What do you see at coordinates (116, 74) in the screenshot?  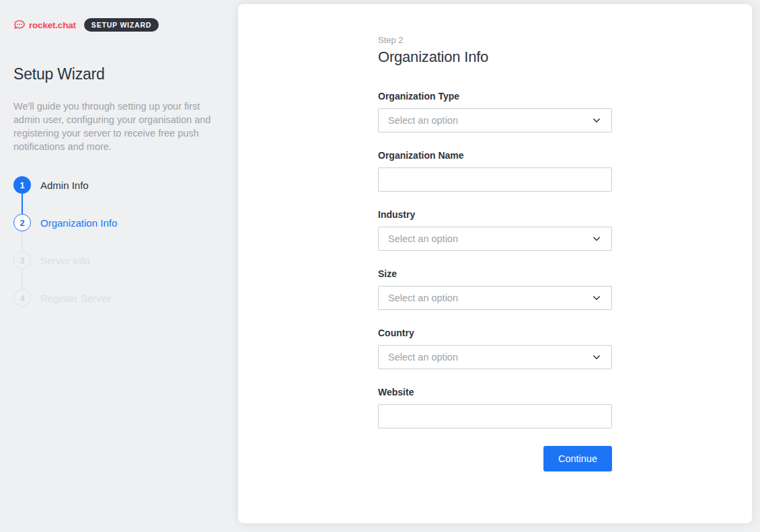 I see `sidebar-title: Setup Wizard` at bounding box center [116, 74].